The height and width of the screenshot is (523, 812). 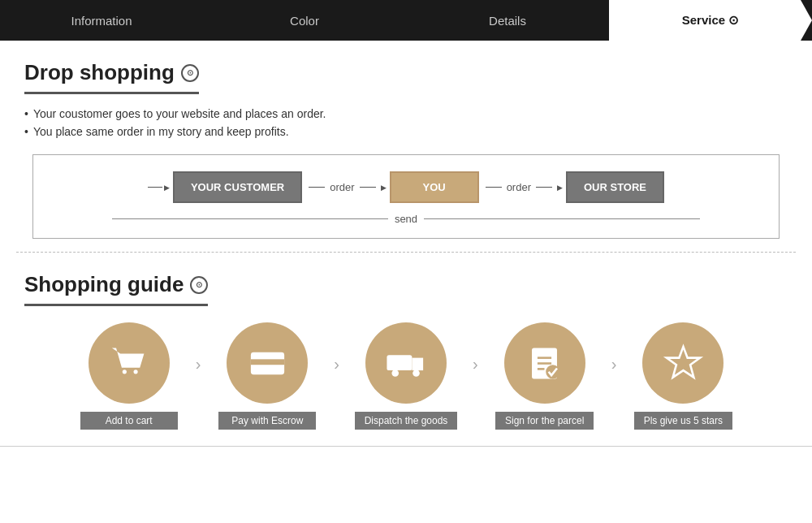 I want to click on sign-icon, so click(x=544, y=364).